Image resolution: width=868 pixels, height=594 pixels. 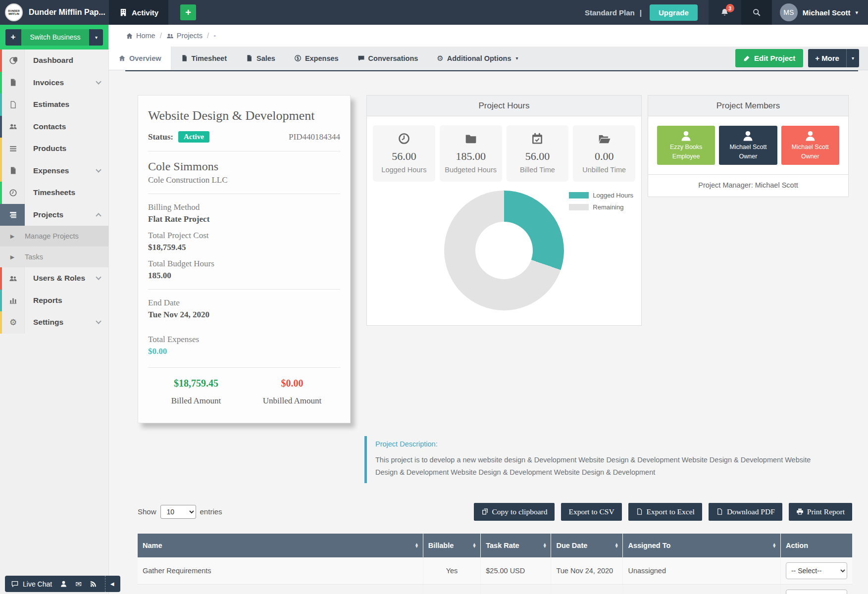 What do you see at coordinates (452, 545) in the screenshot?
I see `column-header-billable: Billable▲▼` at bounding box center [452, 545].